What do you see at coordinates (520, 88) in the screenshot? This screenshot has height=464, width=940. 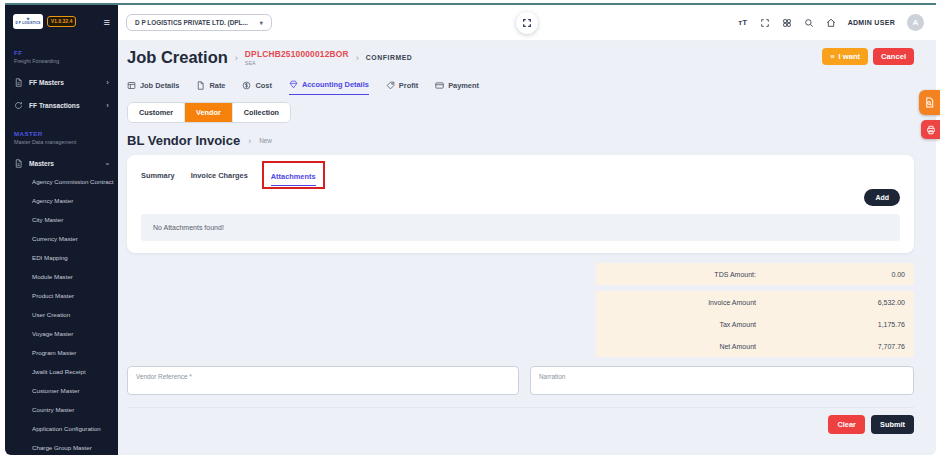 I see `job-tabs: Job Details Rate Cost Accounting Details…` at bounding box center [520, 88].